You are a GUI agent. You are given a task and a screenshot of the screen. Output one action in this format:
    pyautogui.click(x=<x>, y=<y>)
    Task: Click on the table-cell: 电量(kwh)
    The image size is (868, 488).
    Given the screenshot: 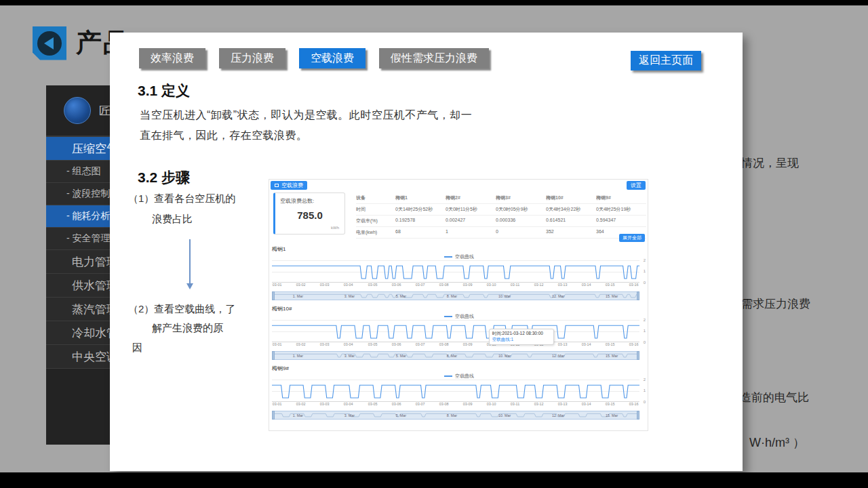 What is the action you would take?
    pyautogui.click(x=376, y=233)
    